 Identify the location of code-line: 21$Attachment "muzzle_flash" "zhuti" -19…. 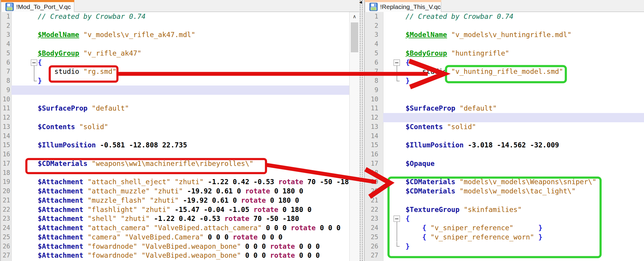
(180, 200).